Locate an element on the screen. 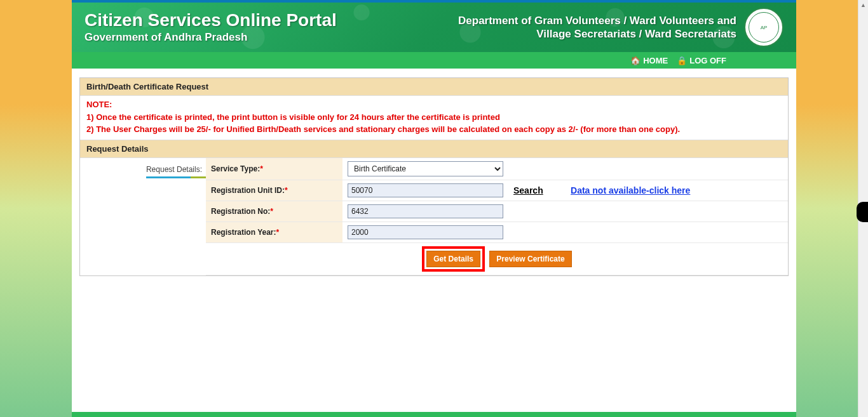 This screenshot has width=868, height=417. header-banner: Citizen Services Online Portal Governmen… is located at coordinates (434, 26).